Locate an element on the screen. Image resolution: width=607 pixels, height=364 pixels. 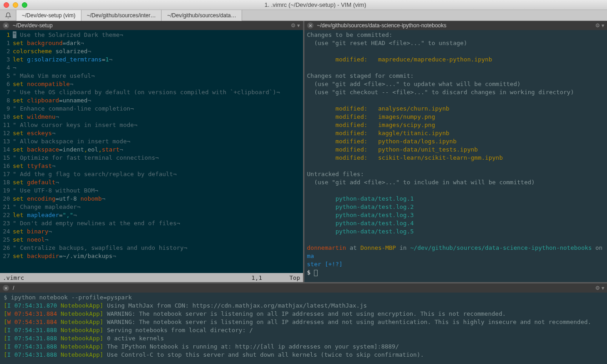
left-pane-header: ✕ ~/Dev/dev-setup ⚙ ▾ is located at coordinates (152, 25).